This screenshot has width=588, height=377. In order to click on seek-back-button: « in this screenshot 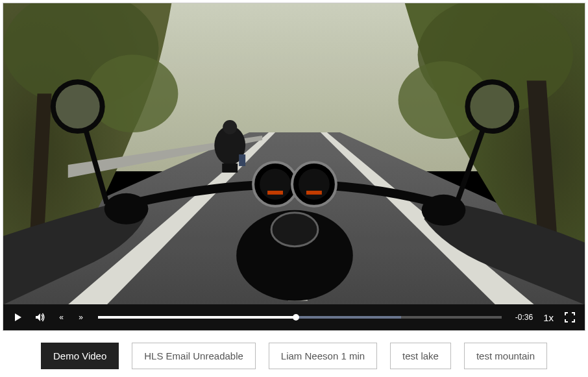, I will do `click(61, 317)`.